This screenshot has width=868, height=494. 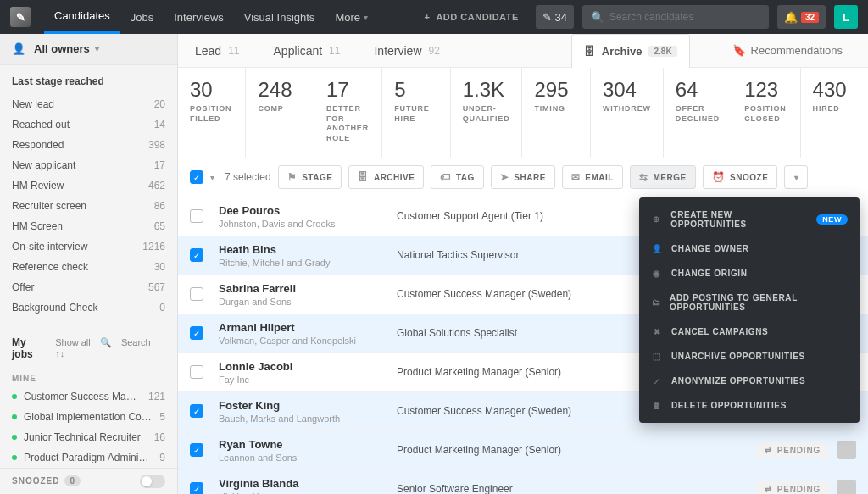 I want to click on dropdown-item-icon: 🗑, so click(x=657, y=405).